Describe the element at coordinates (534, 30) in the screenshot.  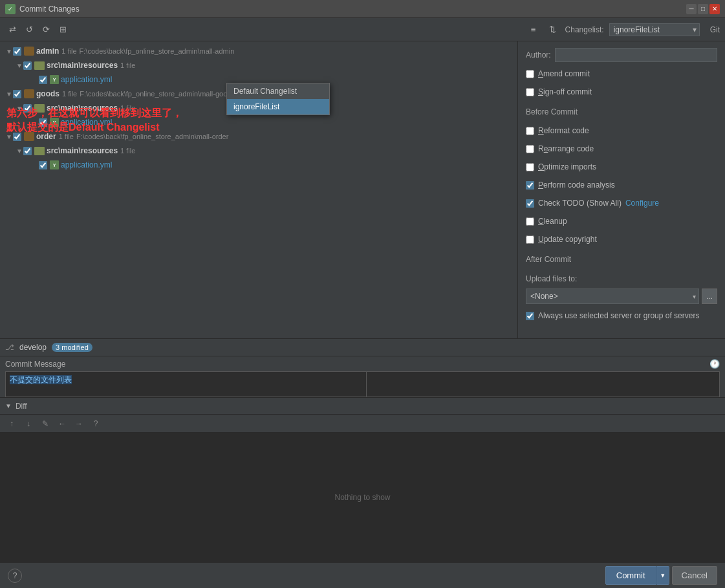
I see `sort-button: ≡` at that location.